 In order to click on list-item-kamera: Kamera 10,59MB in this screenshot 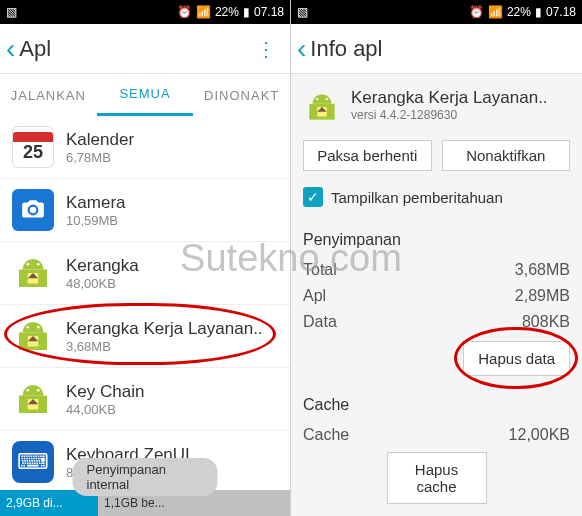, I will do `click(145, 210)`.